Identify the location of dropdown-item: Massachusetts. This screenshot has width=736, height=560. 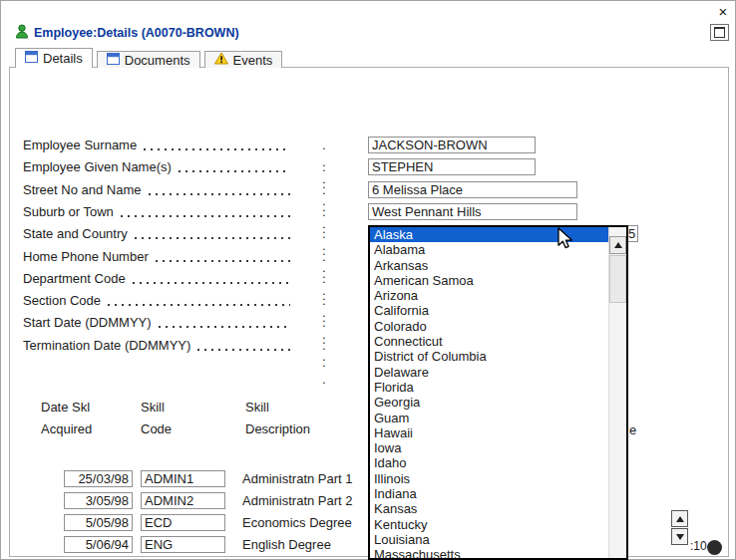
(490, 552).